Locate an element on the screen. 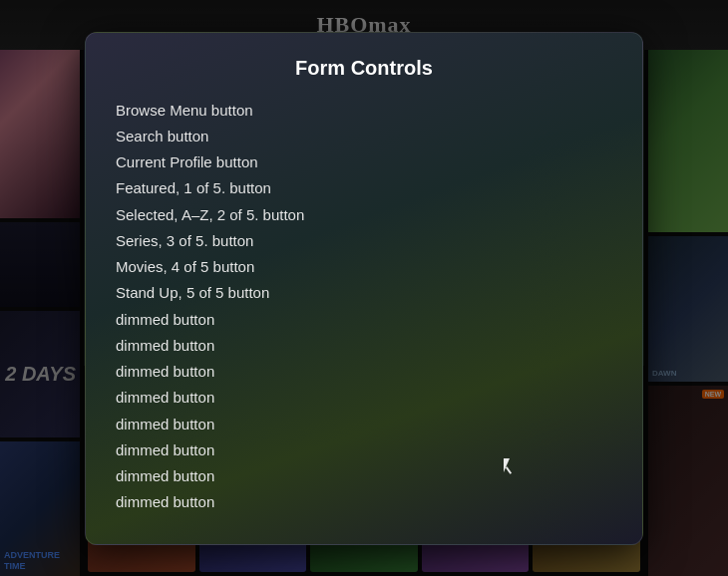 The height and width of the screenshot is (576, 728). list-item-browse-menu: Browse Menu button is located at coordinates (364, 111).